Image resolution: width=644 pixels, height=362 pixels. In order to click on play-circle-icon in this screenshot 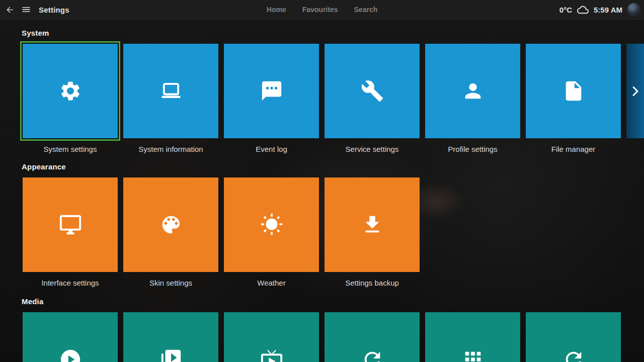, I will do `click(70, 355)`.